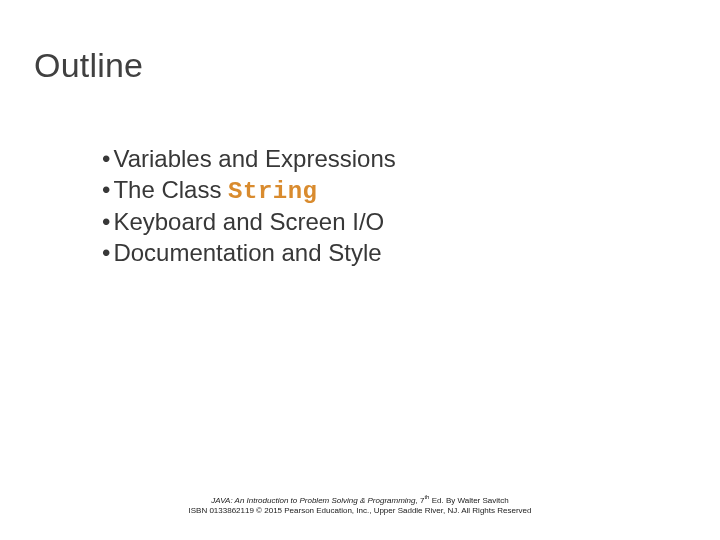  What do you see at coordinates (360, 511) in the screenshot?
I see `footer-line-2: ISBN 0133862119 © 2015 Pearson Education…` at bounding box center [360, 511].